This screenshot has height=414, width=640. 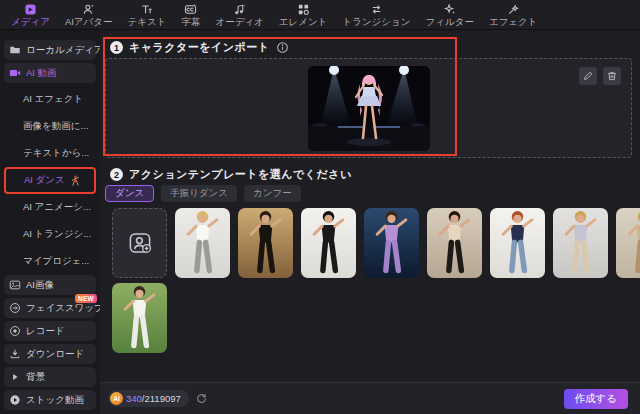 What do you see at coordinates (130, 194) in the screenshot?
I see `category-tab-label: ダンス` at bounding box center [130, 194].